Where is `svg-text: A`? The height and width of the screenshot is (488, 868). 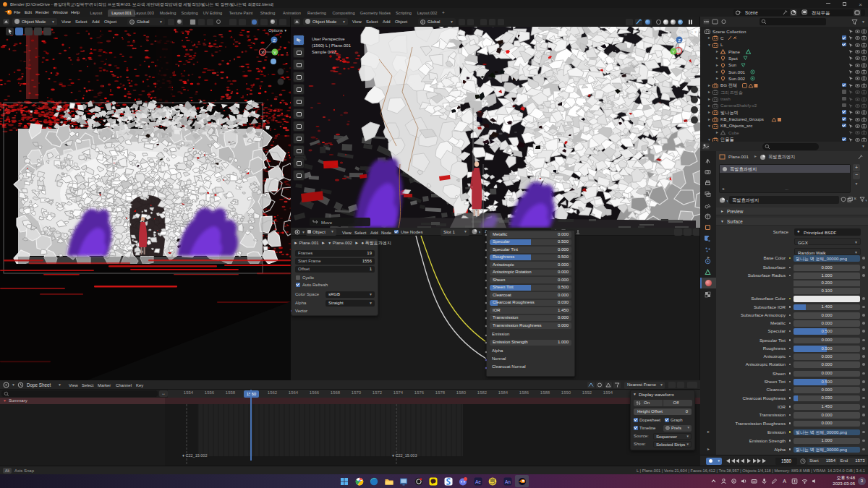 svg-text: A is located at coordinates (784, 481).